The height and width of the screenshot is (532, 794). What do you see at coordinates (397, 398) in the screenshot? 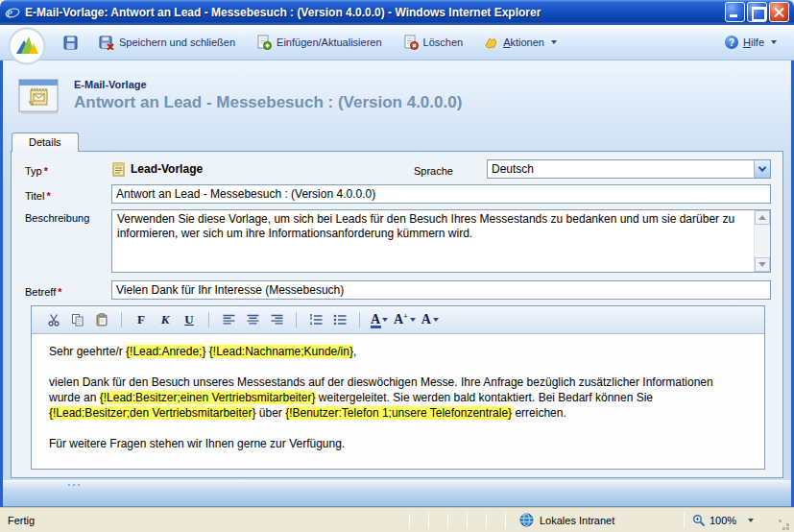
I see `editor-paragraph: vielen Dank für den Besuch unseres Messe…` at bounding box center [397, 398].